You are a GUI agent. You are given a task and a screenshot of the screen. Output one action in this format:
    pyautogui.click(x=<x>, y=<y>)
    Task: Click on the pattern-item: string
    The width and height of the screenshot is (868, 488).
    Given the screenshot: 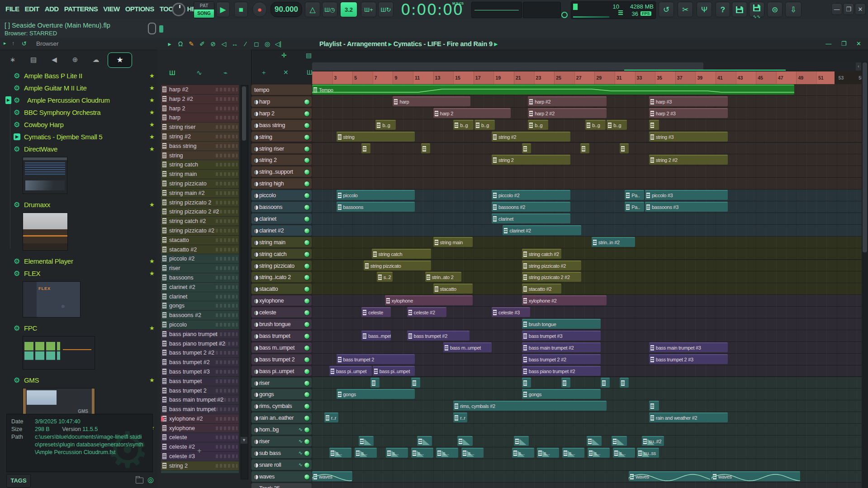 What is the action you would take?
    pyautogui.click(x=200, y=156)
    